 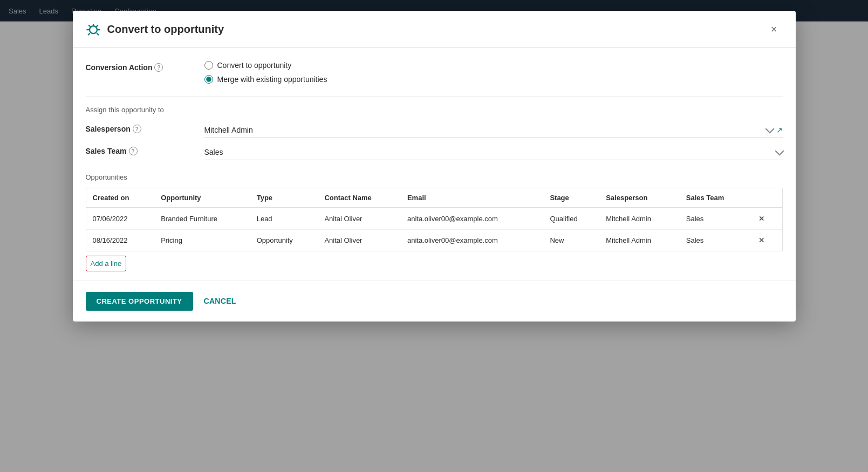 I want to click on col-salesperson: Salesperson, so click(x=640, y=198).